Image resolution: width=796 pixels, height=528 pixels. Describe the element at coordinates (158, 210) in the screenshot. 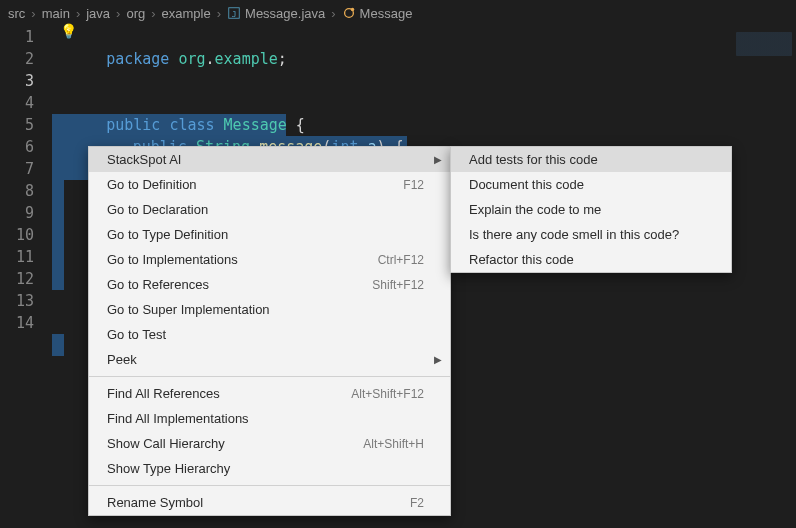

I see `menu-item-label: Go to Declaration` at that location.